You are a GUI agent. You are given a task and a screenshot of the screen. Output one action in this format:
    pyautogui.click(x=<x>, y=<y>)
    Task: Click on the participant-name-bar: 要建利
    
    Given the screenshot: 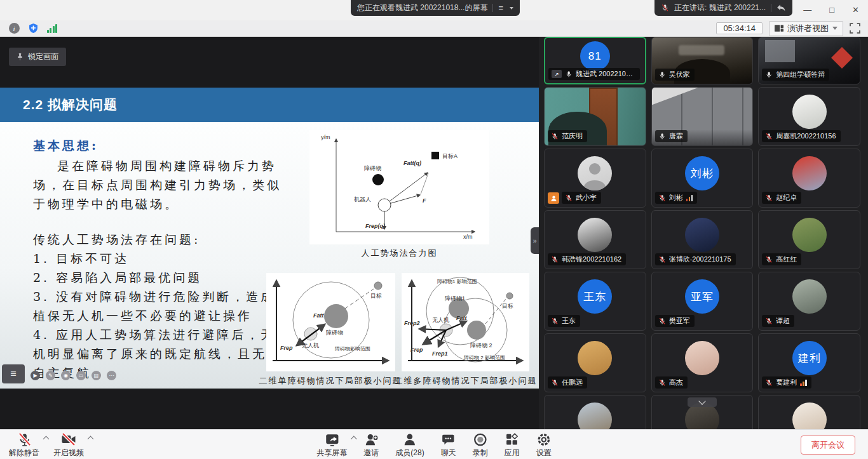 What is the action you would take?
    pyautogui.click(x=787, y=382)
    